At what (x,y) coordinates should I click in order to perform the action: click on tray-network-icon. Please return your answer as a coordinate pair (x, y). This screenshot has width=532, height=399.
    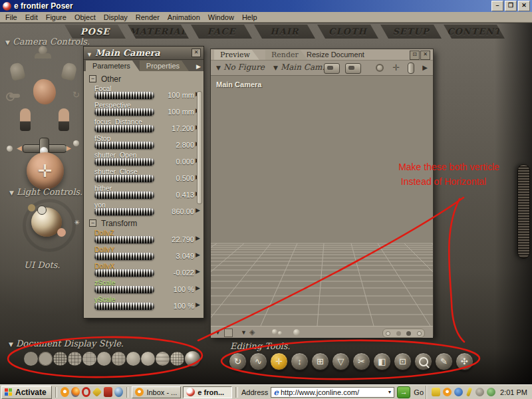
    Looking at the image, I should click on (491, 392).